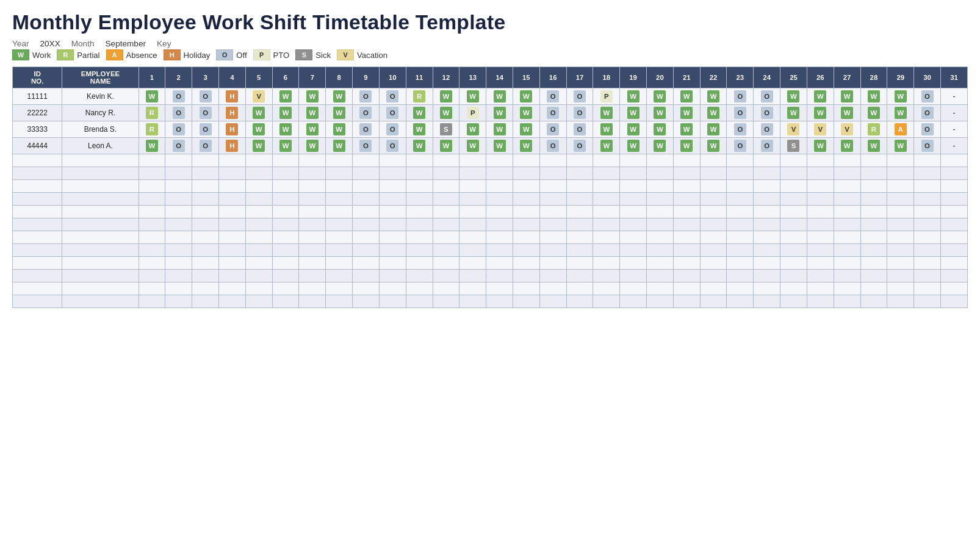  Describe the element at coordinates (282, 55) in the screenshot. I see `legend-label-p: PTO` at that location.